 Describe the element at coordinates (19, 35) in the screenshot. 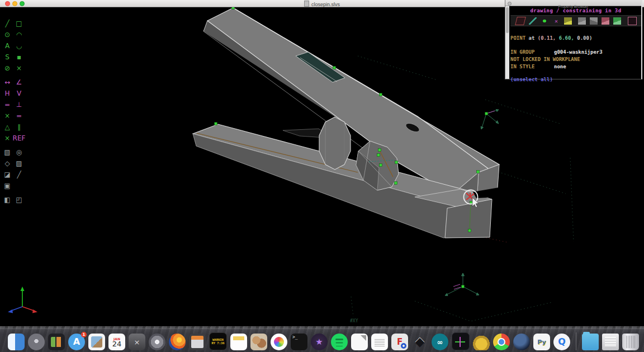

I see `arc-tool: ◠` at that location.